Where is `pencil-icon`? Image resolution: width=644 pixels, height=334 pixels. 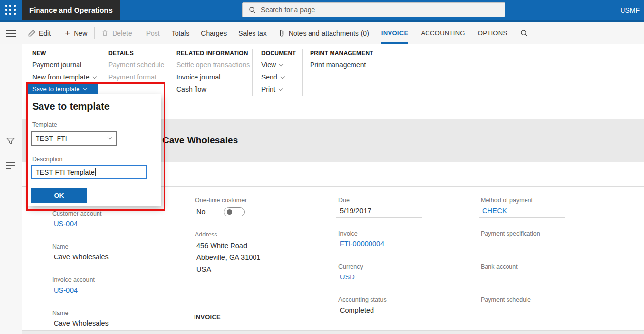 pencil-icon is located at coordinates (32, 33).